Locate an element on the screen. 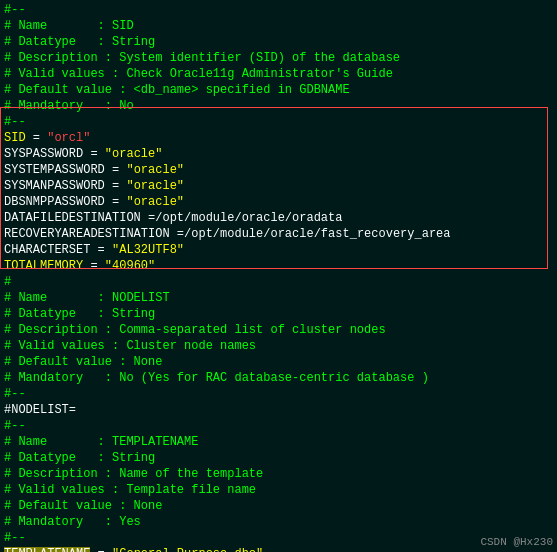 This screenshot has width=557, height=552. line-sid: SID = "orcl" is located at coordinates (278, 138).